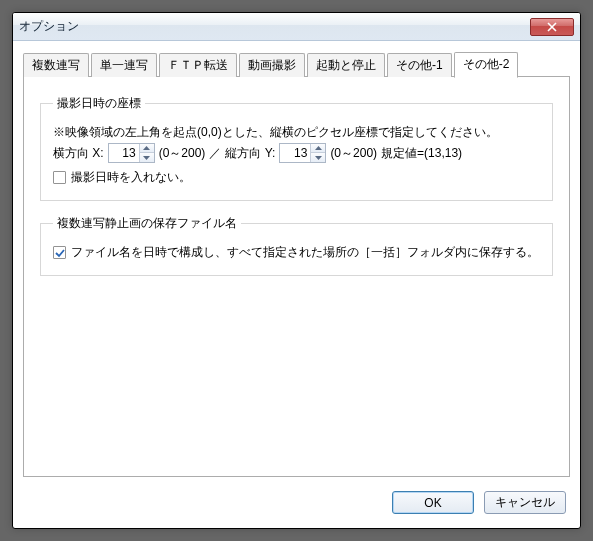 The height and width of the screenshot is (541, 593). I want to click on cancel-button: キャンセル, so click(525, 502).